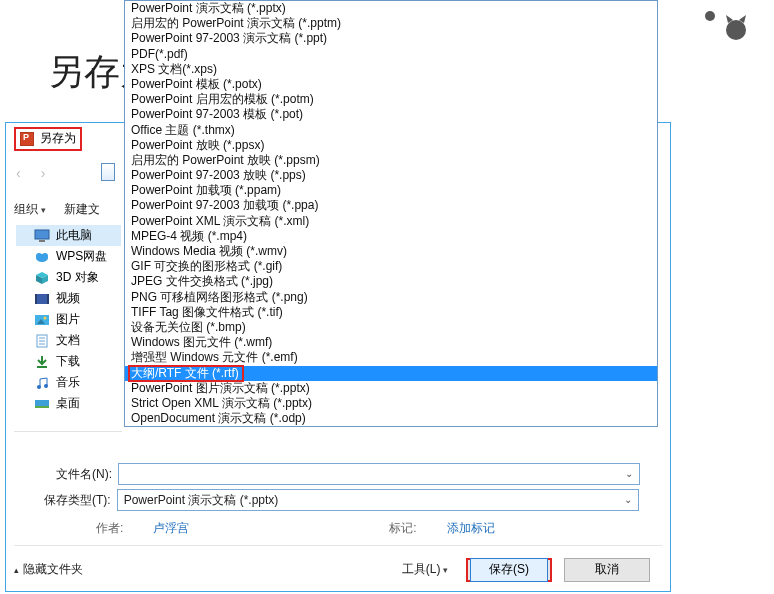  What do you see at coordinates (607, 570) in the screenshot?
I see `cancel-button: 取消` at bounding box center [607, 570].